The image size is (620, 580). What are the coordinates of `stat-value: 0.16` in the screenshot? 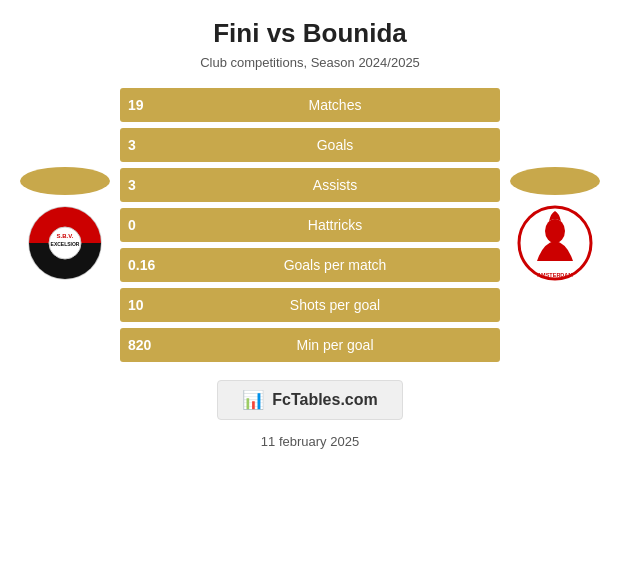 It's located at (153, 265).